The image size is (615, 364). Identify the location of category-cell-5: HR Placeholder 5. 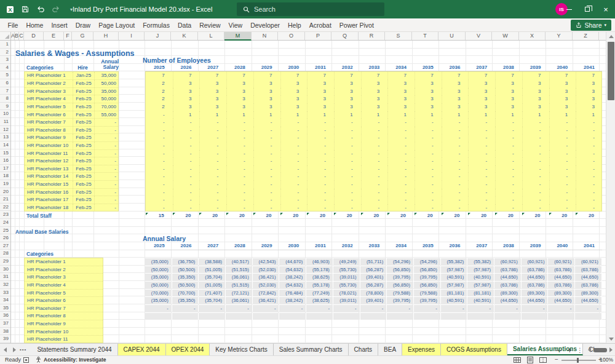
(64, 294).